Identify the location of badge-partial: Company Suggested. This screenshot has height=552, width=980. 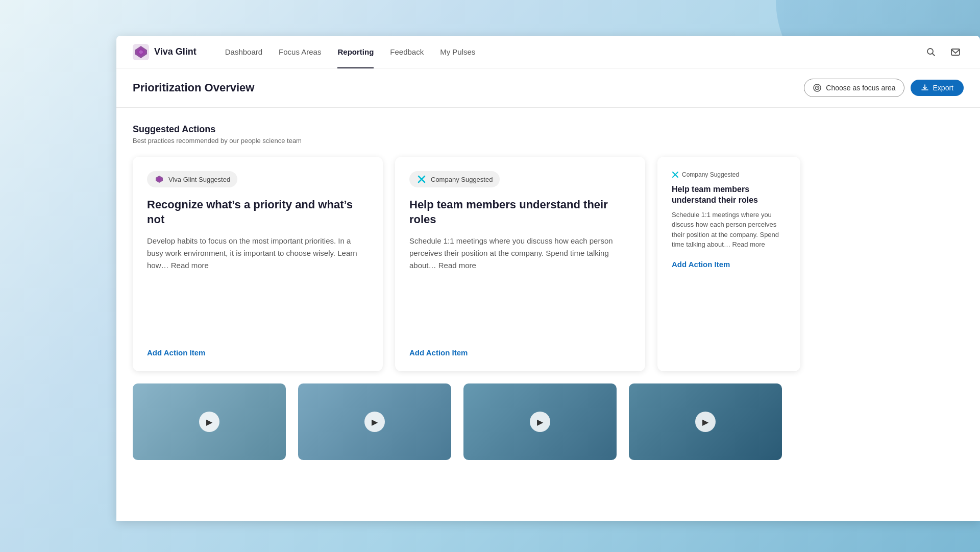
(729, 175).